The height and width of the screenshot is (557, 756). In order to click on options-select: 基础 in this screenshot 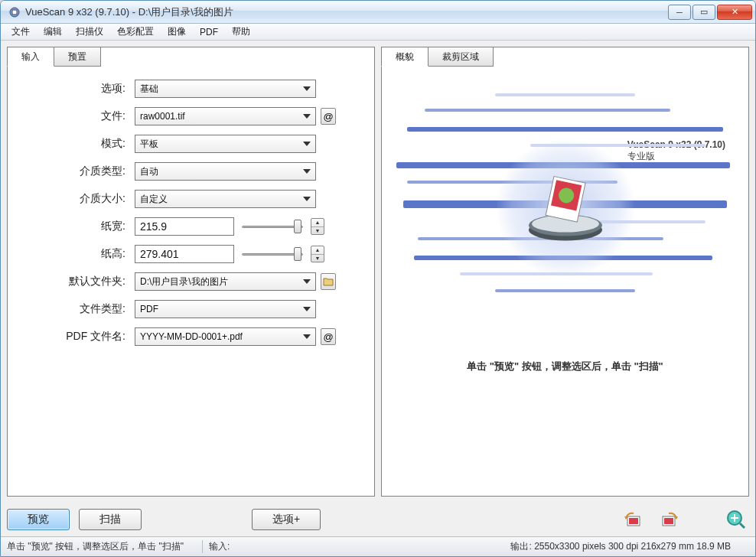, I will do `click(225, 89)`.